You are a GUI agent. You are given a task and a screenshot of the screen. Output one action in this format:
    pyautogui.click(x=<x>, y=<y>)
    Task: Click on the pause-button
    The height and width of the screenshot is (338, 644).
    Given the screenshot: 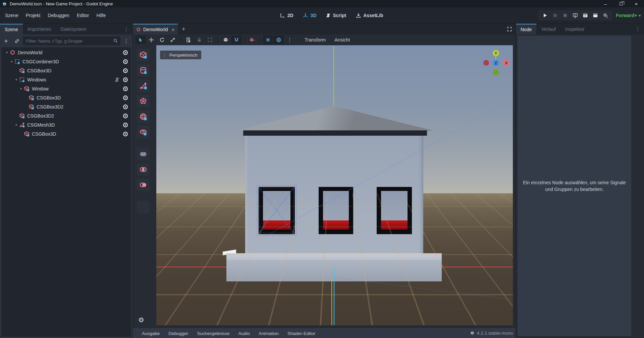 What is the action you would take?
    pyautogui.click(x=555, y=15)
    